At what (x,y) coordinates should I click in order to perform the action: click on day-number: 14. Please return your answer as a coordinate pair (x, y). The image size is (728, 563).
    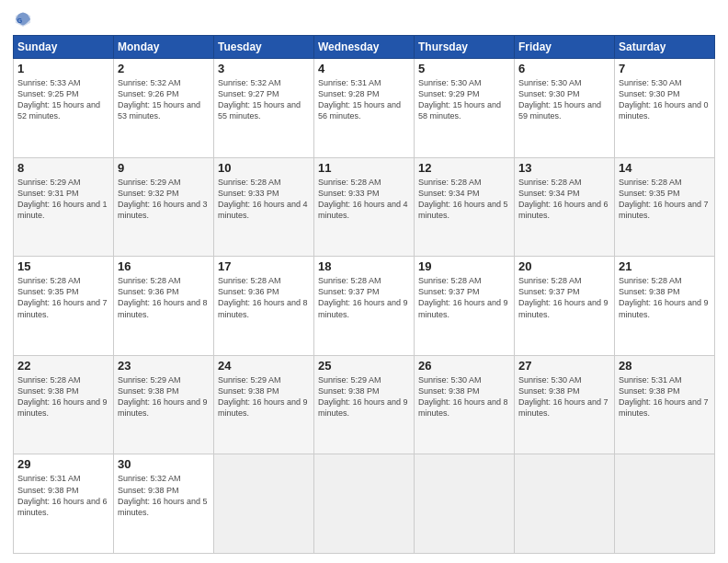
    Looking at the image, I should click on (665, 167).